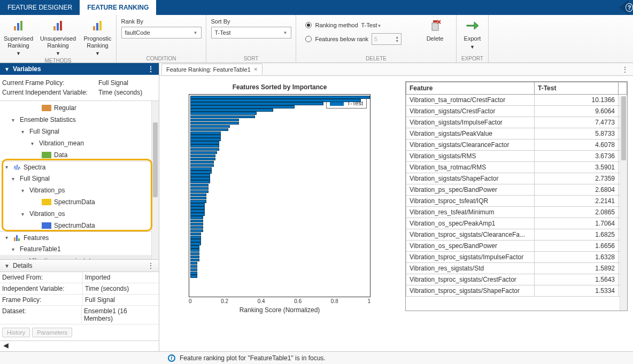  Describe the element at coordinates (79, 226) in the screenshot. I see `tree-item-spectrum-data-2: SpectrumData` at that location.